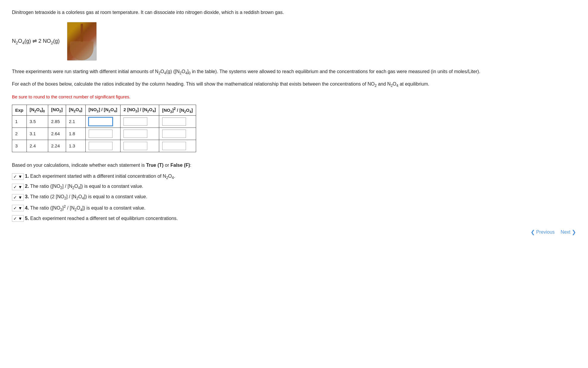  I want to click on bold-true: True (T), so click(155, 165).